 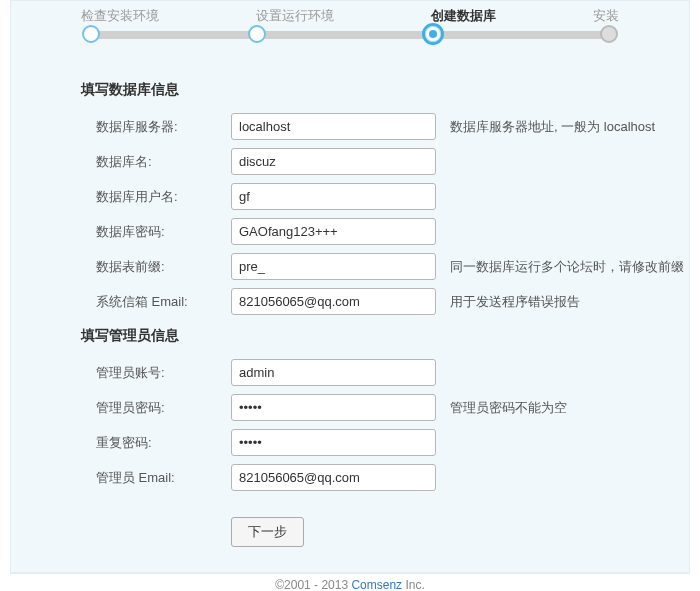 I want to click on db-name-label: 数据库名:, so click(x=164, y=162).